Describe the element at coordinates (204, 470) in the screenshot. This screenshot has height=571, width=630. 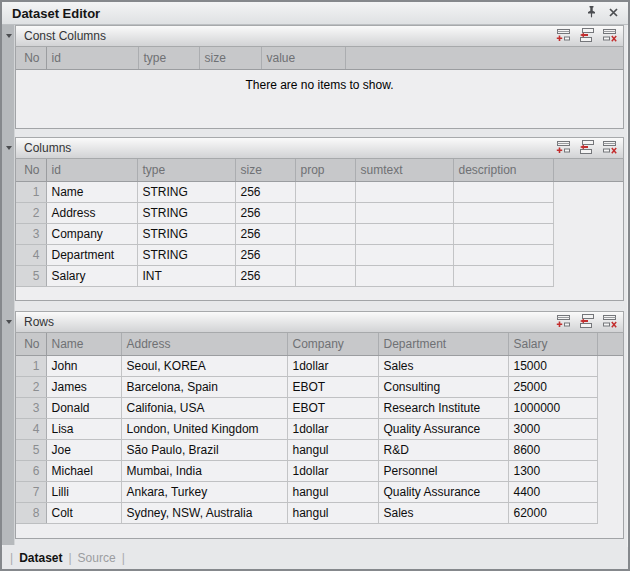
I see `data-cell: Mumbai, India` at that location.